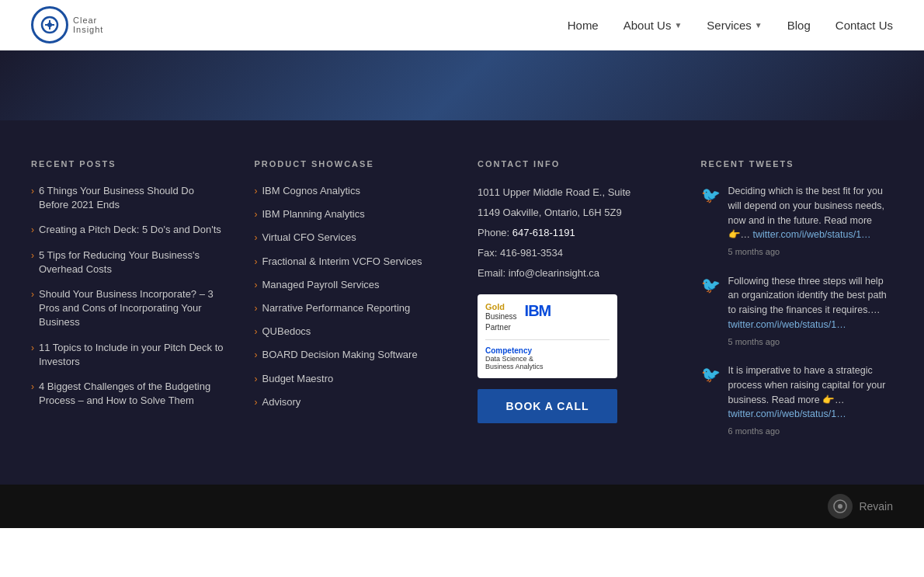 The height and width of the screenshot is (577, 924). Describe the element at coordinates (351, 306) in the screenshot. I see `product-showcase-section: Product Showcase ›IBM Cognos Analytics›I…` at that location.